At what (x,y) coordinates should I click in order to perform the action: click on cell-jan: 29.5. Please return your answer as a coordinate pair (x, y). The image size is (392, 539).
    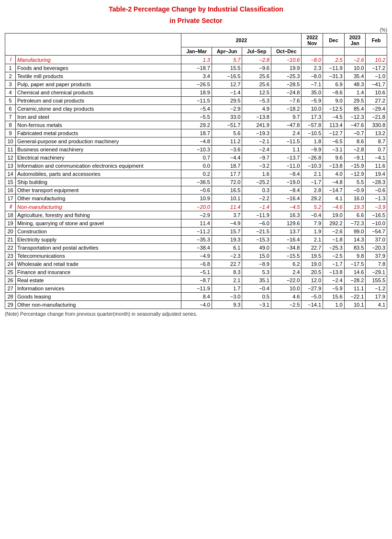
    Looking at the image, I should click on (355, 101).